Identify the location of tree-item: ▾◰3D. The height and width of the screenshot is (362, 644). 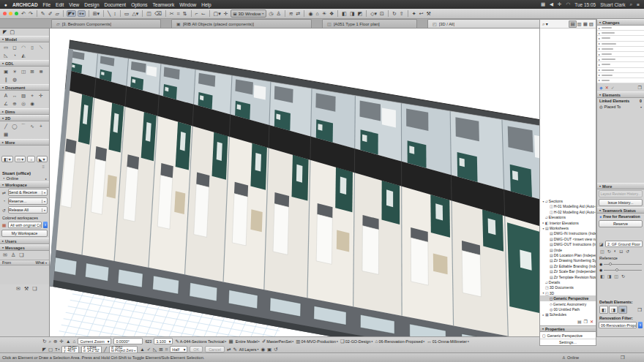
(568, 293).